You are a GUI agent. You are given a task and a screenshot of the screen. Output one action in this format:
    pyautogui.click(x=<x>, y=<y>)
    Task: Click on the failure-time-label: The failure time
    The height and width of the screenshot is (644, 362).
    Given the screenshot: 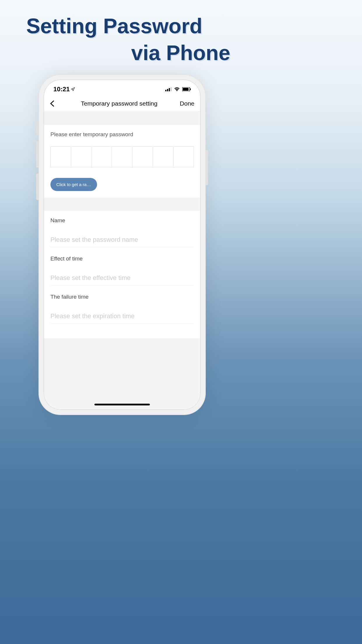 What is the action you would take?
    pyautogui.click(x=122, y=297)
    